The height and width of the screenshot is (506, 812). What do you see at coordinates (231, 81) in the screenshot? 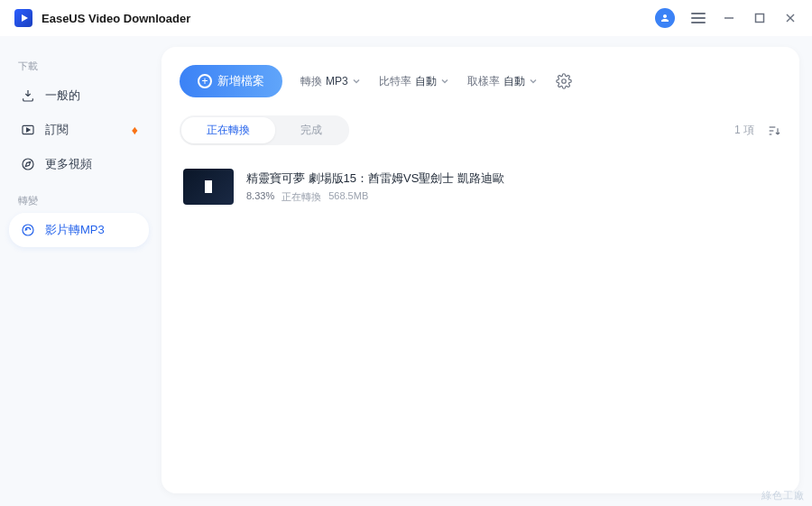
I see `add-file-button: + 新增檔案` at bounding box center [231, 81].